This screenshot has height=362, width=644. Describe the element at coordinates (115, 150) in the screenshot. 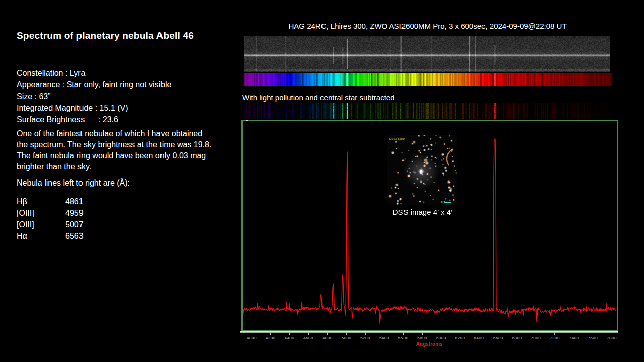

I see `description-paragraph: One of the faintest nebulae of which I h…` at that location.